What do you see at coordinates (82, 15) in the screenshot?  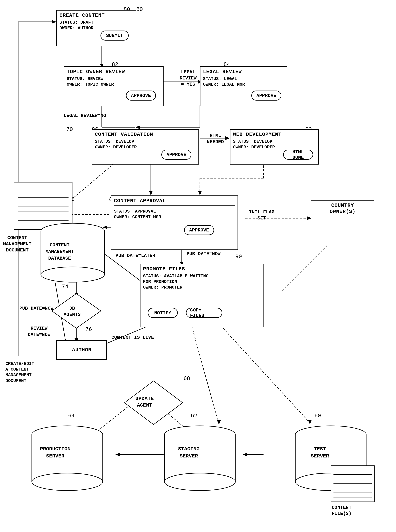 I see `create-content-title: CREATE CONTENT` at bounding box center [82, 15].